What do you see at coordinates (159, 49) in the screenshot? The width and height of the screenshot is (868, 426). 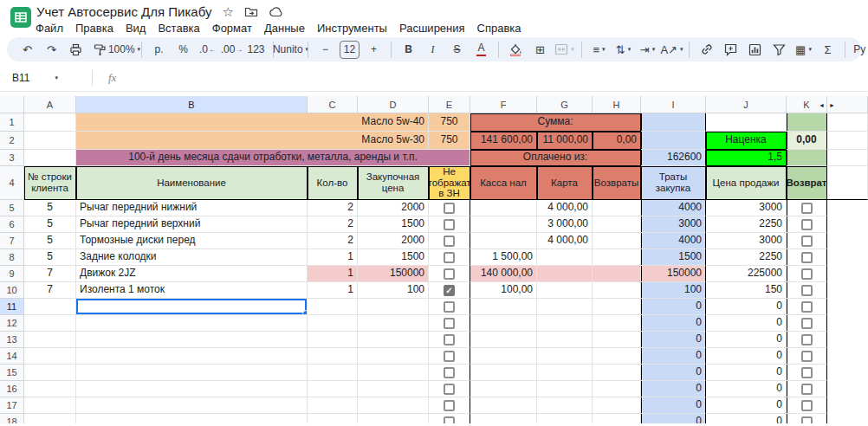 I see `format-currency-button: р.` at bounding box center [159, 49].